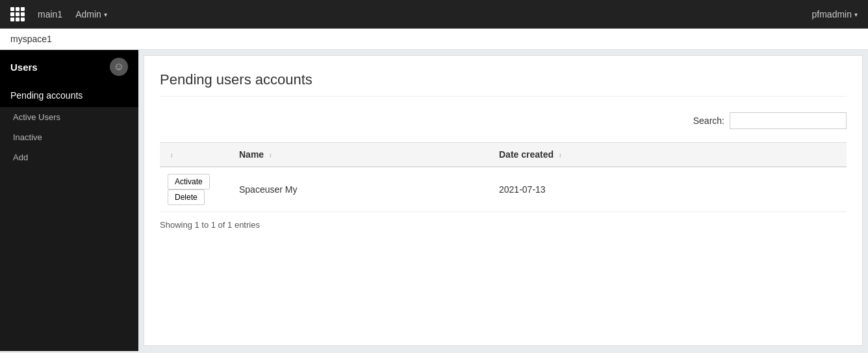 The image size is (868, 353). Describe the element at coordinates (69, 67) in the screenshot. I see `sidebar-header: Users ☺` at that location.